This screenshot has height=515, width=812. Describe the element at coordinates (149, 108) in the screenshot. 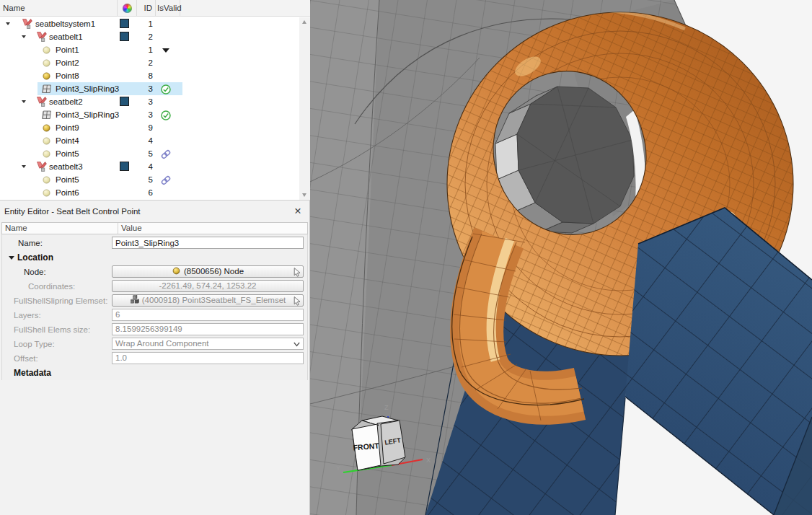

I see `tree-body: seatbeltsystem1 1 seatbelt1 2 Point1 1` at that location.